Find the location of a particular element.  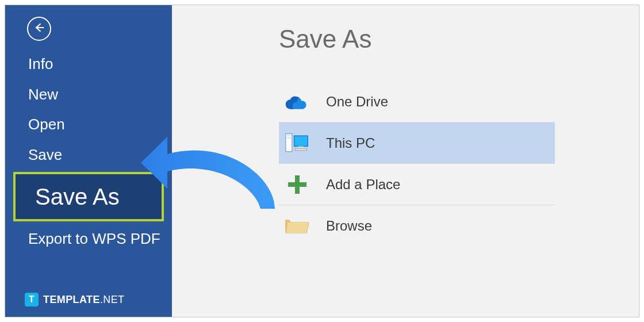

back-button is located at coordinates (39, 29).